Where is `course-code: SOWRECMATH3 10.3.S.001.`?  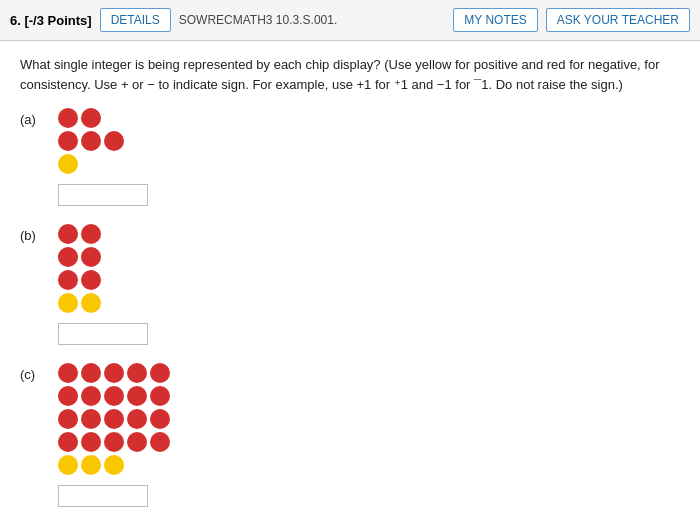 course-code: SOWRECMATH3 10.3.S.001. is located at coordinates (258, 20).